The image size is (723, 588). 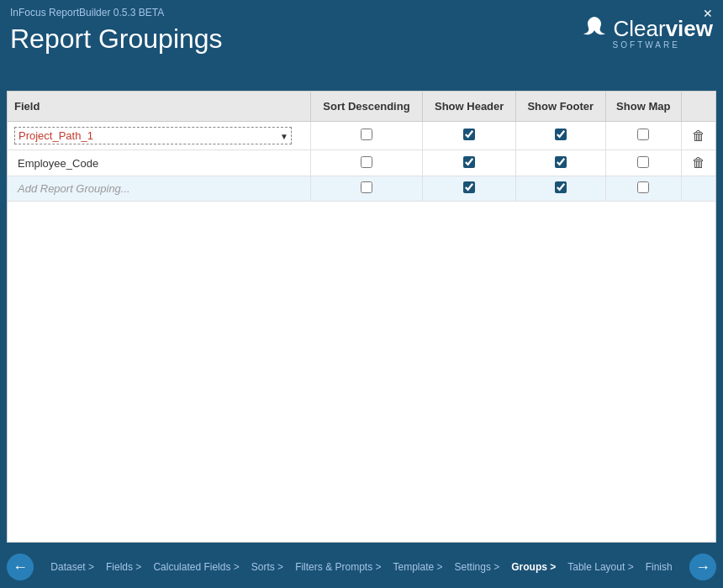 I want to click on nav-filters: Filters & Prompts >, so click(x=338, y=567).